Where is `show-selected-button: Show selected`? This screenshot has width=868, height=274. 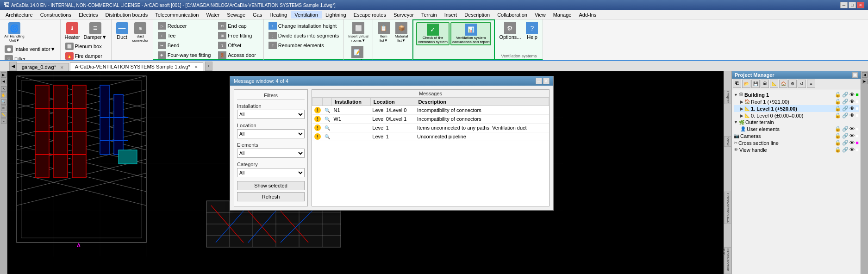 show-selected-button: Show selected is located at coordinates (271, 186).